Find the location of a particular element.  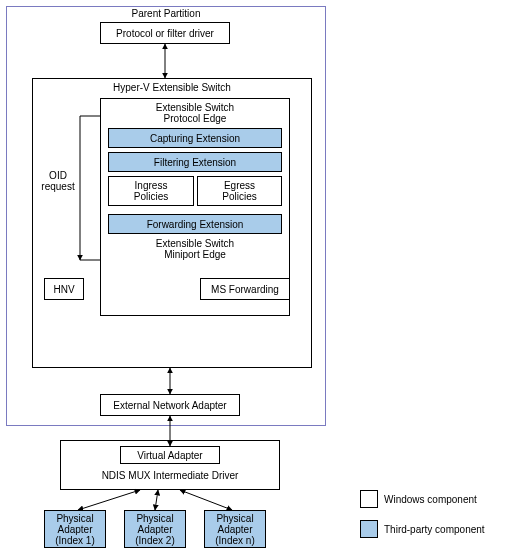

oid-request-label: OID request is located at coordinates (58, 181).